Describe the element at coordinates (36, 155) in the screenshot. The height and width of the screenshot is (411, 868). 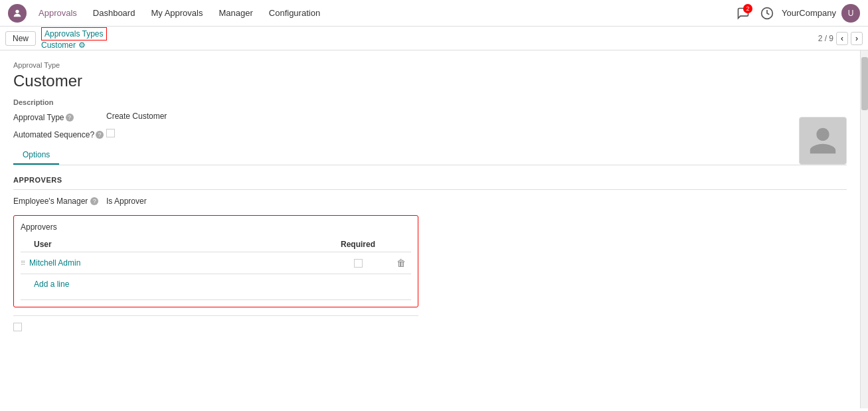
I see `tab-options: Options` at that location.